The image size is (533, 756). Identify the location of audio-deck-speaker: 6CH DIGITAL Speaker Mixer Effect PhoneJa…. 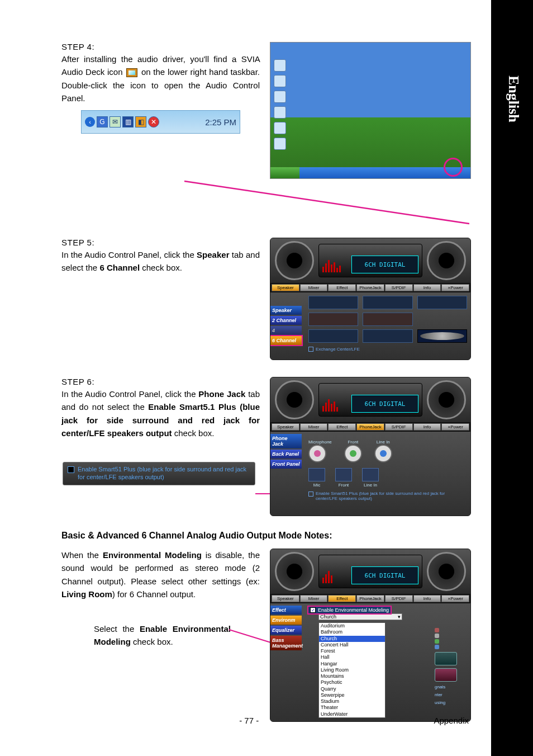
(370, 299).